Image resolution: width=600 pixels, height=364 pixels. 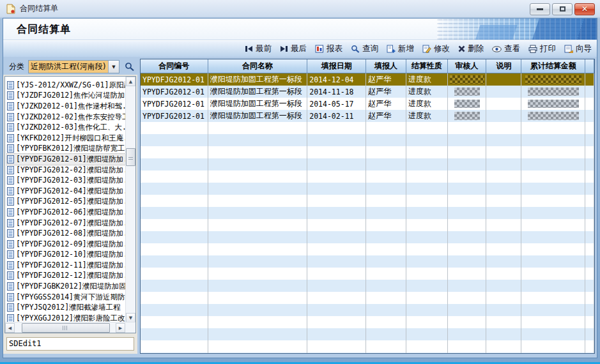 I want to click on toolbar-button-delete: 删除, so click(x=471, y=49).